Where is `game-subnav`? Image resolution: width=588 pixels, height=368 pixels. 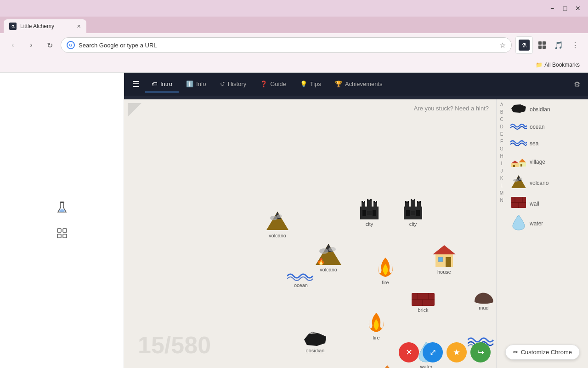 game-subnav is located at coordinates (356, 98).